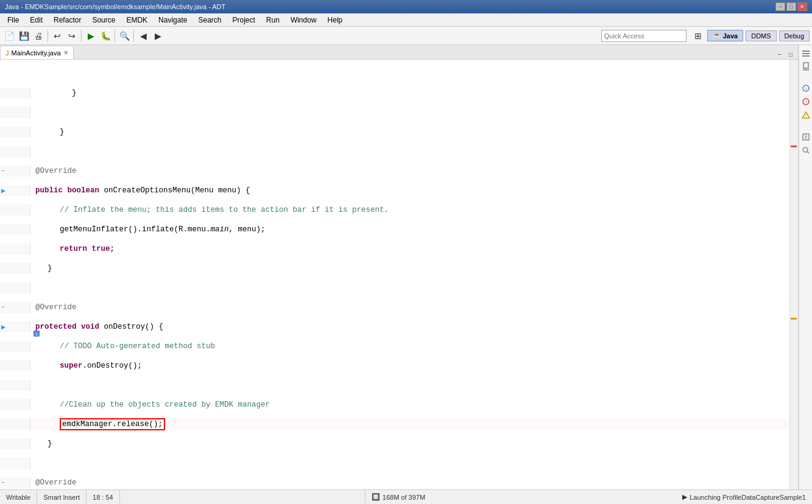  Describe the element at coordinates (399, 52) in the screenshot. I see `editor-tabs: J MainActivity.java ✕ − □` at that location.